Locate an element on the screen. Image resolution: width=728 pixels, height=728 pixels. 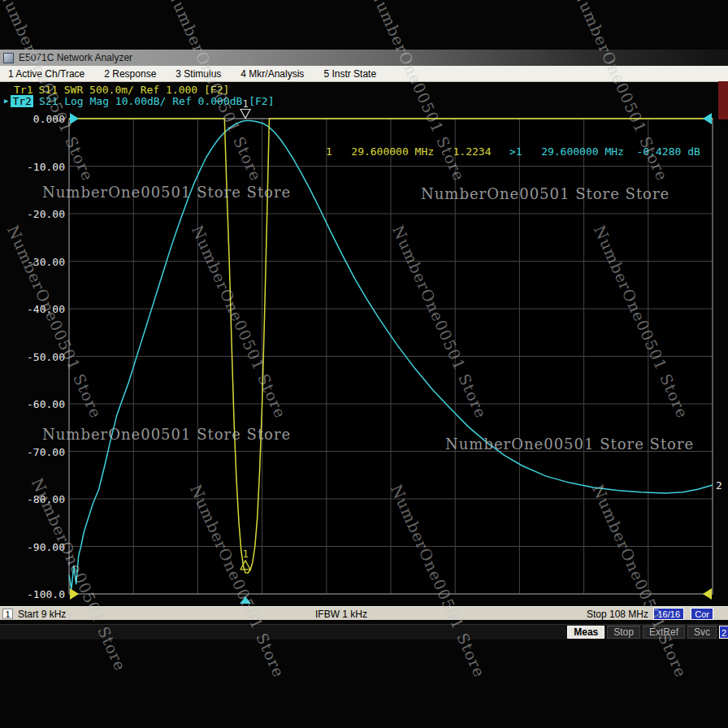
taskbar-meas-button: Meas is located at coordinates (586, 632).